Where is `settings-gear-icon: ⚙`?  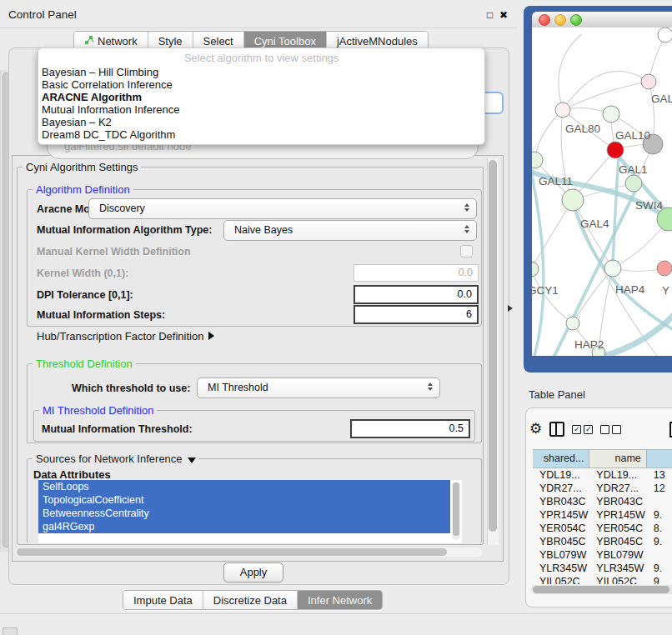 settings-gear-icon: ⚙ is located at coordinates (535, 429).